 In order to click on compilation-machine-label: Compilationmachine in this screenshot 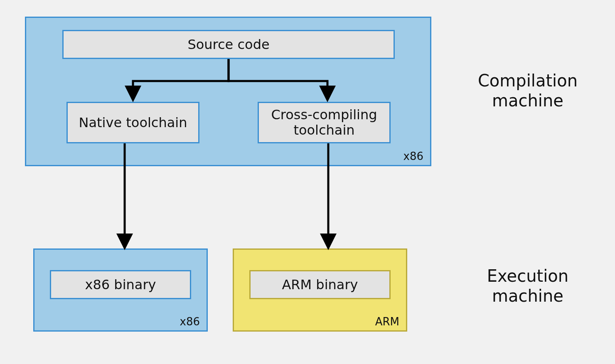, I will do `click(528, 91)`.